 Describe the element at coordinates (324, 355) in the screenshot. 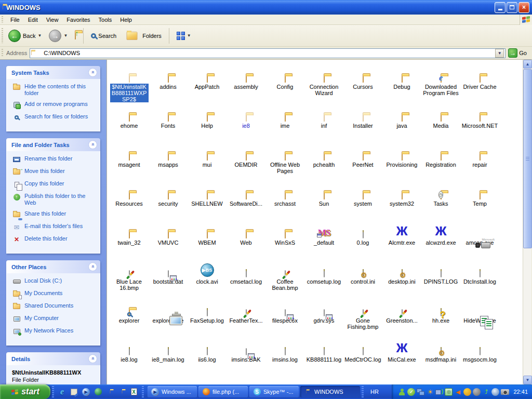

I see `file-item: KB888111.log` at that location.